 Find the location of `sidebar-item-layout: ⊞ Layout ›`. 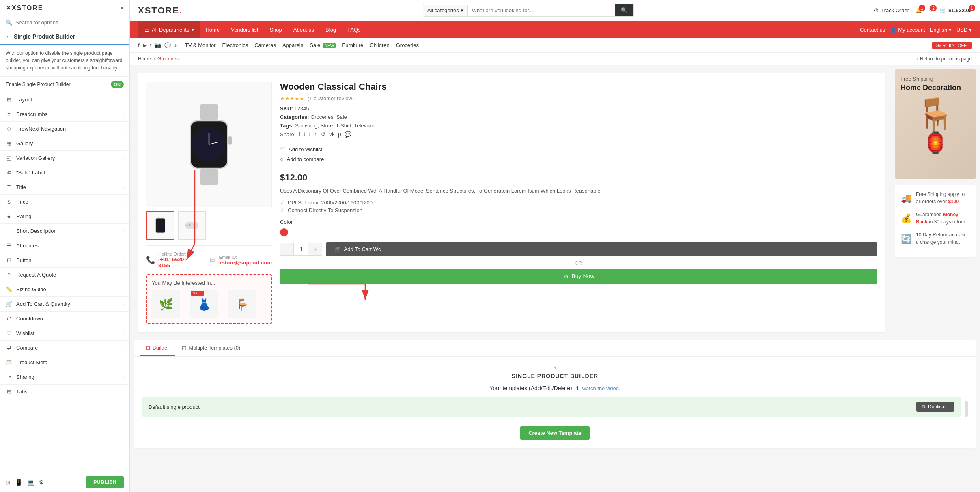

sidebar-item-layout: ⊞ Layout › is located at coordinates (65, 100).